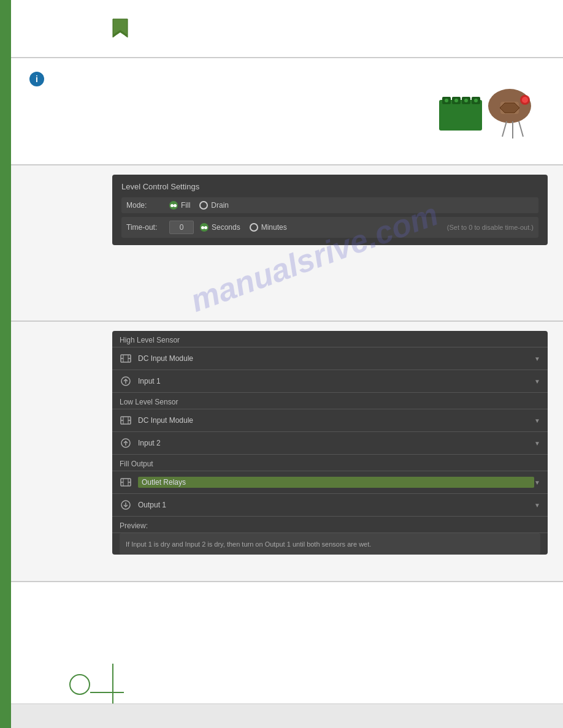  I want to click on fill-radio-circle, so click(174, 205).